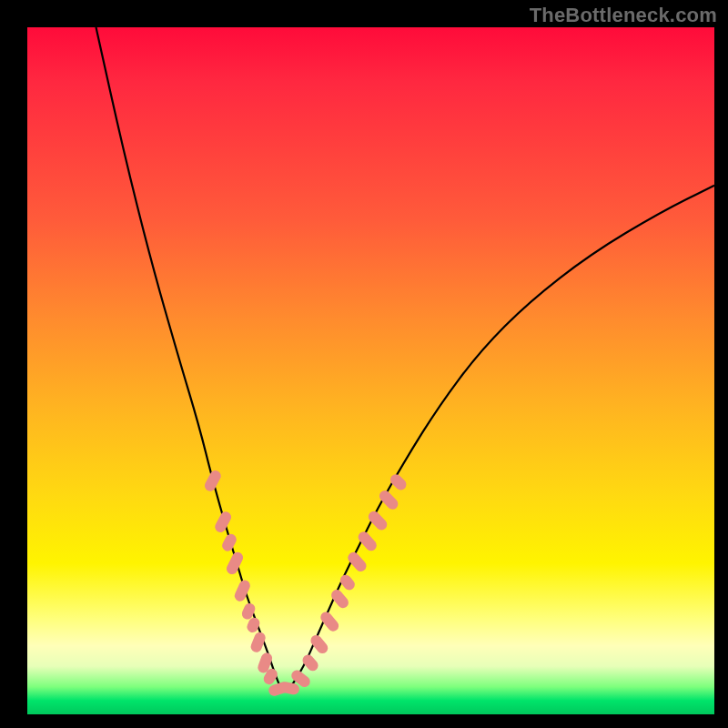  I want to click on watermark-text: TheBottleneck.com, so click(623, 15).